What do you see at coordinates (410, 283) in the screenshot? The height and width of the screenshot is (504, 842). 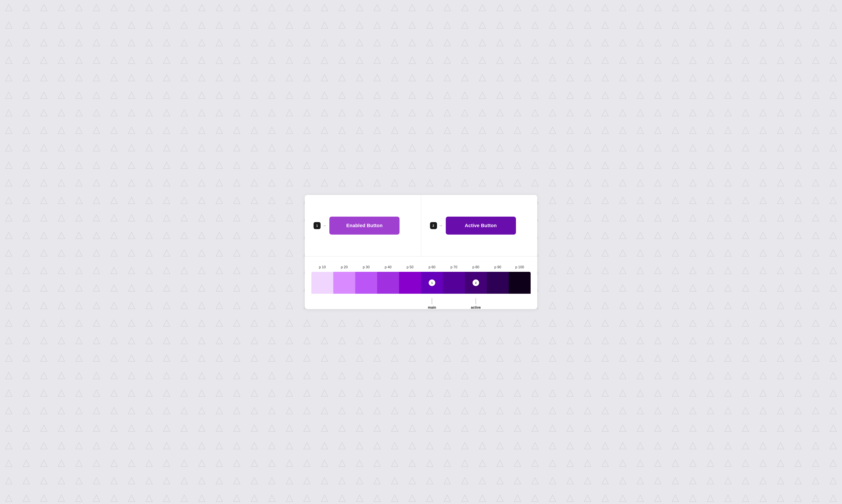 I see `swatch-p50` at bounding box center [410, 283].